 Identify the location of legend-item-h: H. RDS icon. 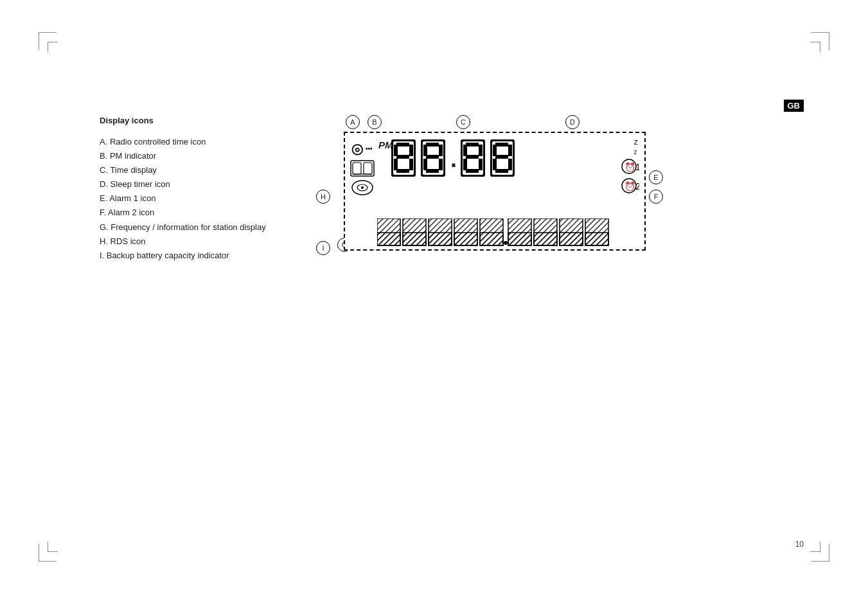
(182, 242).